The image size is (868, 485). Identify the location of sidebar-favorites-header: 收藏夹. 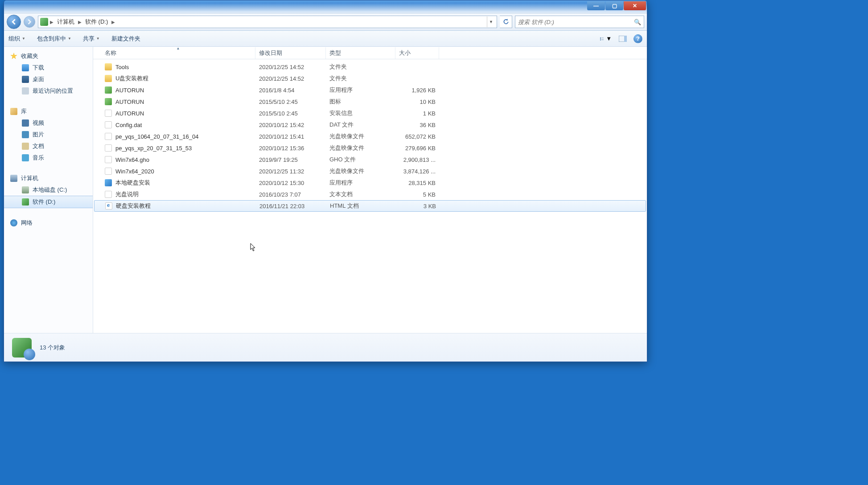
(48, 56).